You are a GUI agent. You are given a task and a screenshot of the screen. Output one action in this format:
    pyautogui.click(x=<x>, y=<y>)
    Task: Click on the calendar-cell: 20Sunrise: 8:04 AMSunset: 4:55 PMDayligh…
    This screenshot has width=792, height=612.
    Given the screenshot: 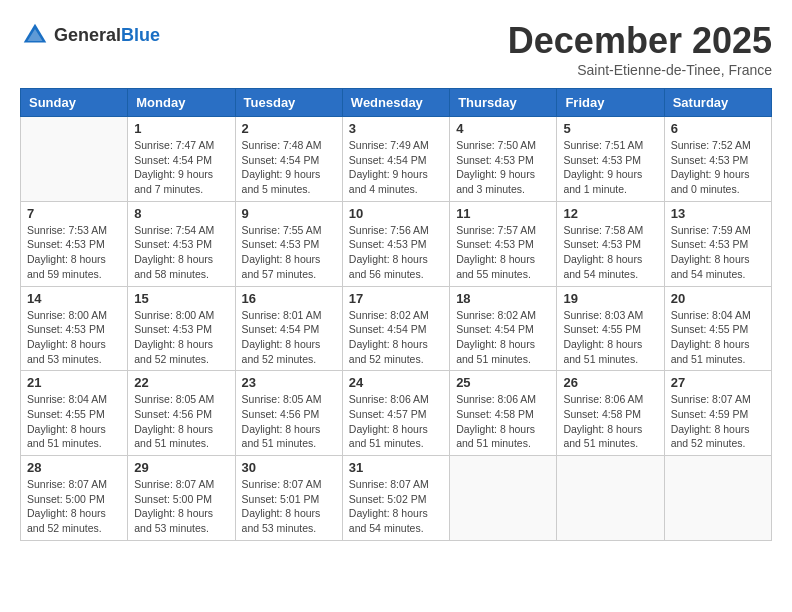 What is the action you would take?
    pyautogui.click(x=718, y=328)
    